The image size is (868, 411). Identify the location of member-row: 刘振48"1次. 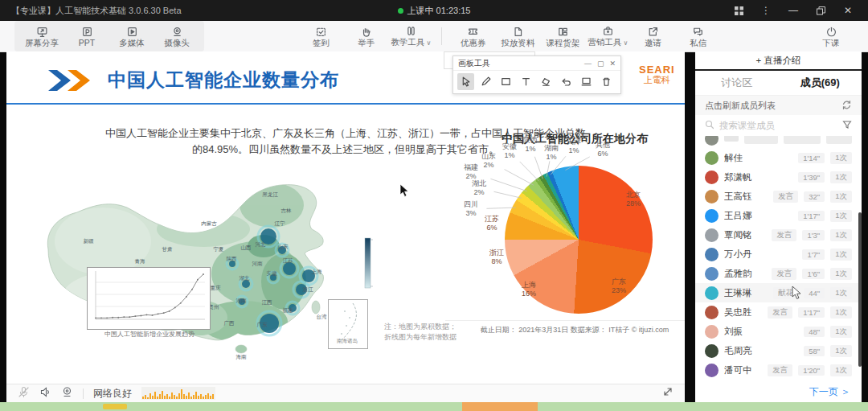
(778, 331).